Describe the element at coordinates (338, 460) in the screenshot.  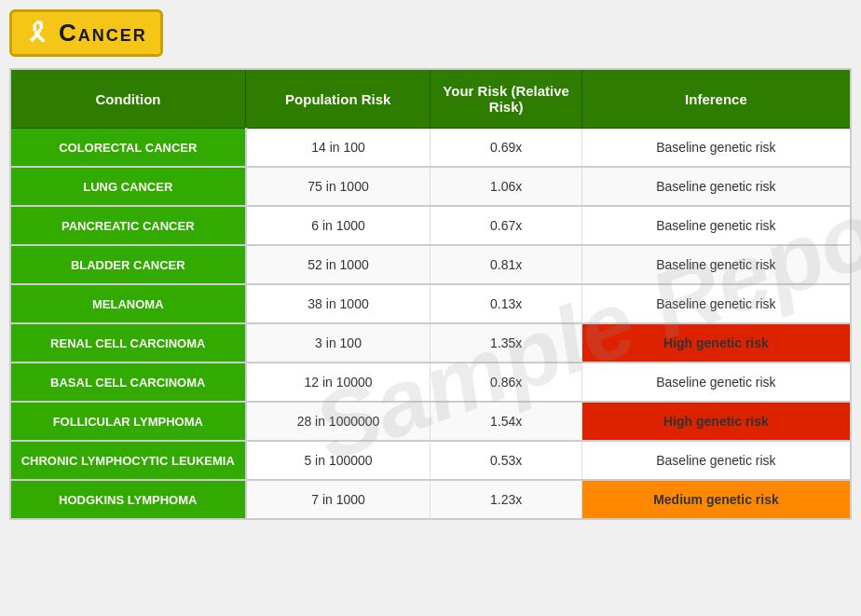
I see `cell-population-risk: 5 in 100000` at that location.